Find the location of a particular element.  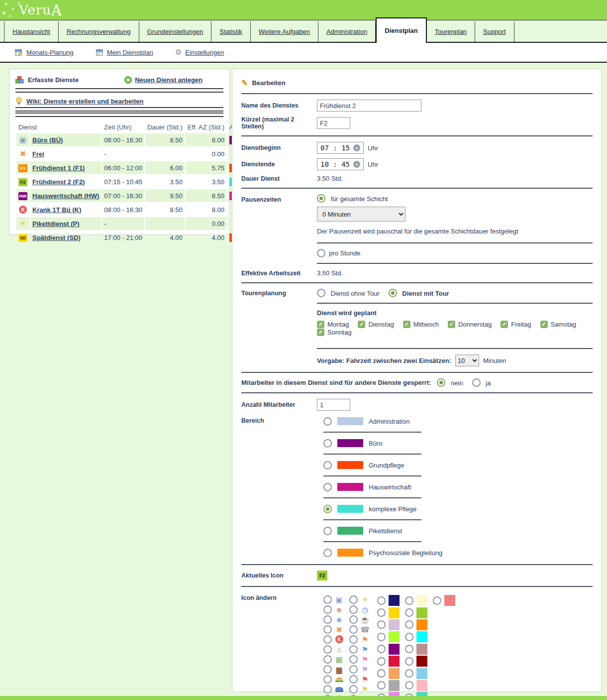

blocked-no-radio is located at coordinates (441, 382).